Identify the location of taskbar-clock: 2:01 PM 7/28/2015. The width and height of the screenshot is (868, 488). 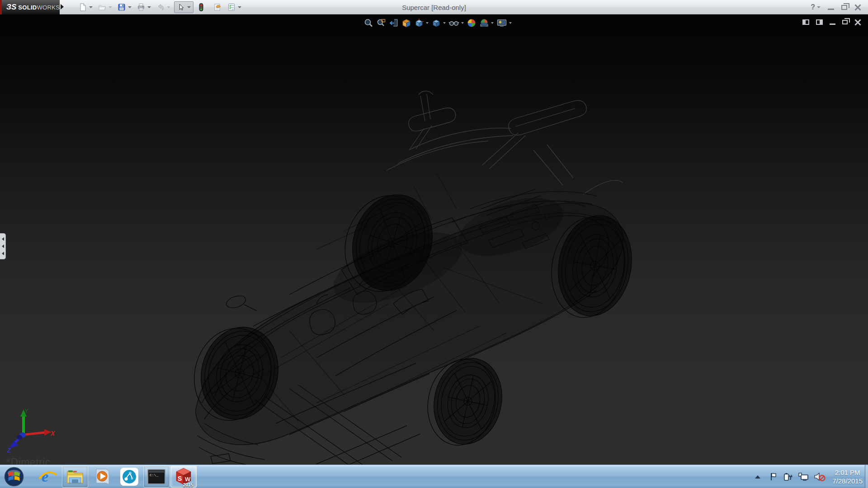
(847, 477).